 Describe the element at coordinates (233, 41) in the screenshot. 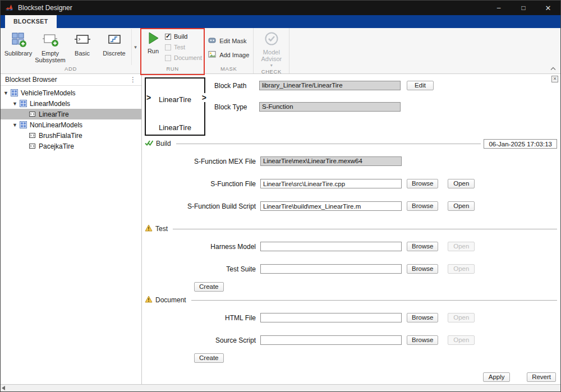

I see `edit-mask-label: Edit Mask` at that location.